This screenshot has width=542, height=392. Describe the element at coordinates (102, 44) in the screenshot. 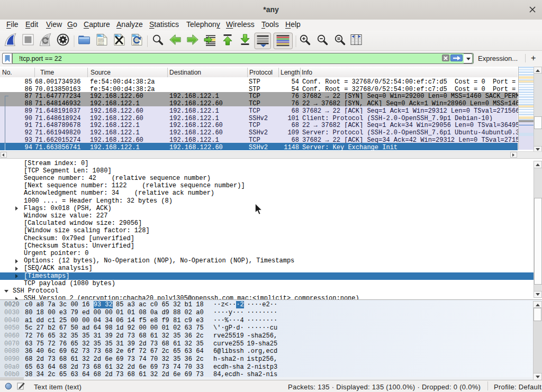

I see `svg-text: 0111` at that location.